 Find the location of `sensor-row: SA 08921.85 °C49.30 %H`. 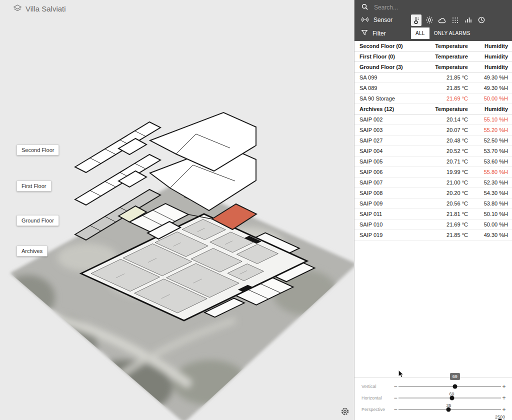

sensor-row: SA 08921.85 °C49.30 %H is located at coordinates (433, 88).